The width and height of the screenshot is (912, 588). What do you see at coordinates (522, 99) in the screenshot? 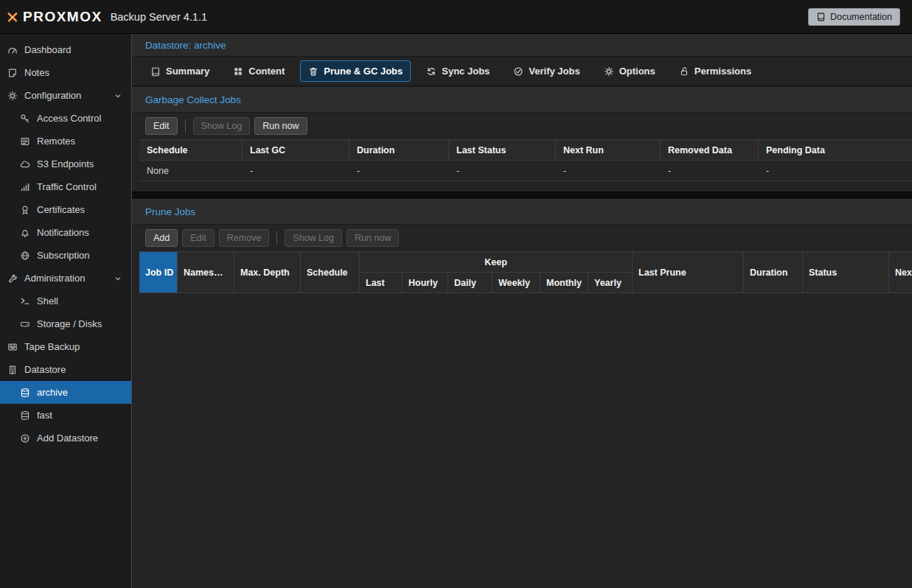
I see `gc-section-header: Garbage Collect Jobs` at bounding box center [522, 99].